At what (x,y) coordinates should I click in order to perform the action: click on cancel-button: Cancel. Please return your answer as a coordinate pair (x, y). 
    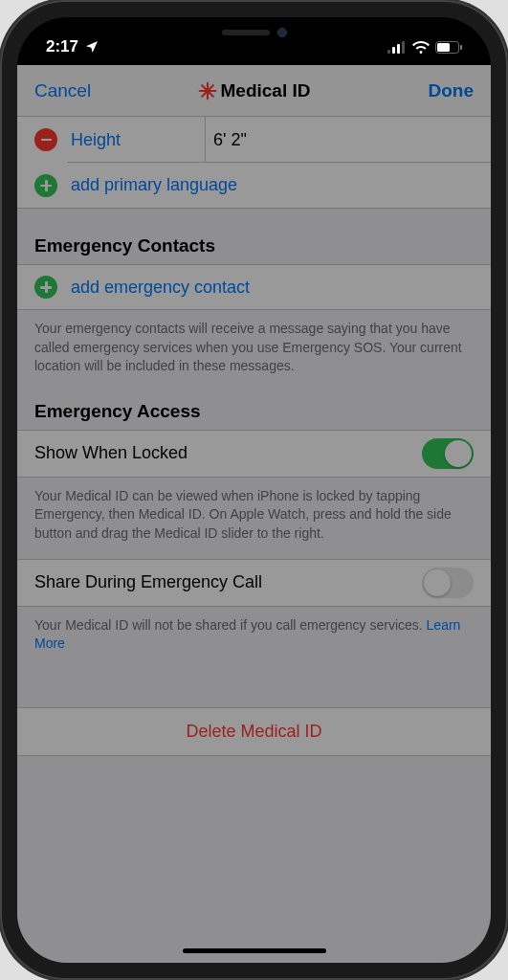
    Looking at the image, I should click on (63, 91).